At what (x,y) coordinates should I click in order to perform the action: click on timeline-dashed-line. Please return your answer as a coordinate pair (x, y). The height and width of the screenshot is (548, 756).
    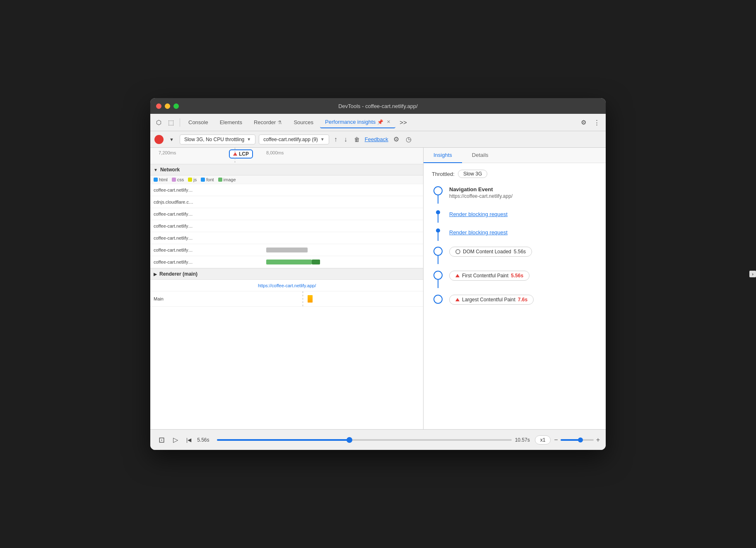
    Looking at the image, I should click on (303, 299).